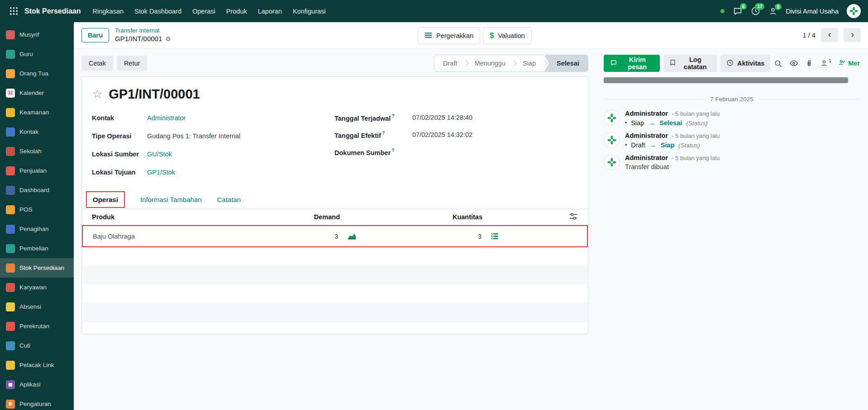  I want to click on messages-badge: 6, so click(743, 6).